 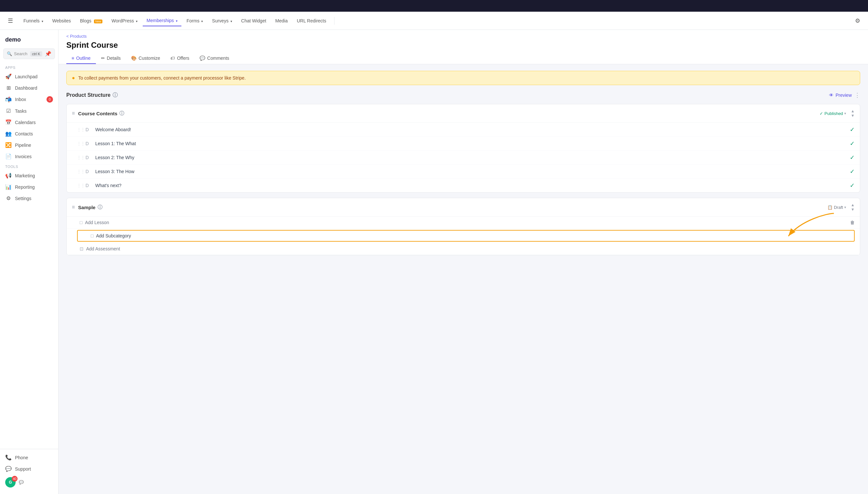 What do you see at coordinates (29, 77) in the screenshot?
I see `sidebar-item-launchpad: 🚀 Launchpad` at bounding box center [29, 77].